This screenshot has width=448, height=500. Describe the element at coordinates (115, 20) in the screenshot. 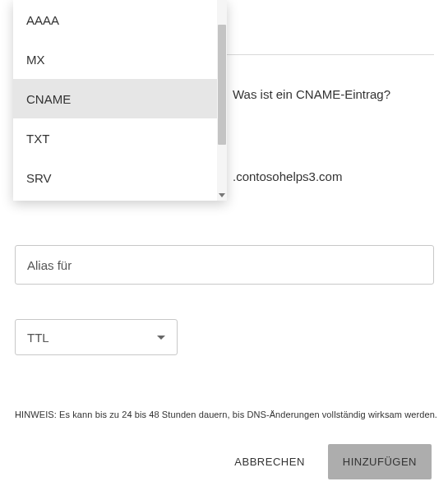

I see `dropdown-item-aaaa: AAAA` at that location.